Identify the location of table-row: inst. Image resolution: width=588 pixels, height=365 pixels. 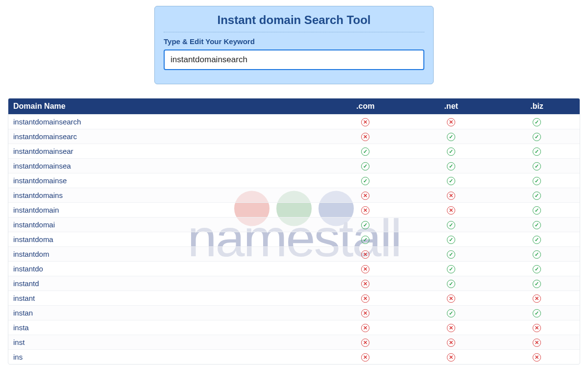
(294, 342).